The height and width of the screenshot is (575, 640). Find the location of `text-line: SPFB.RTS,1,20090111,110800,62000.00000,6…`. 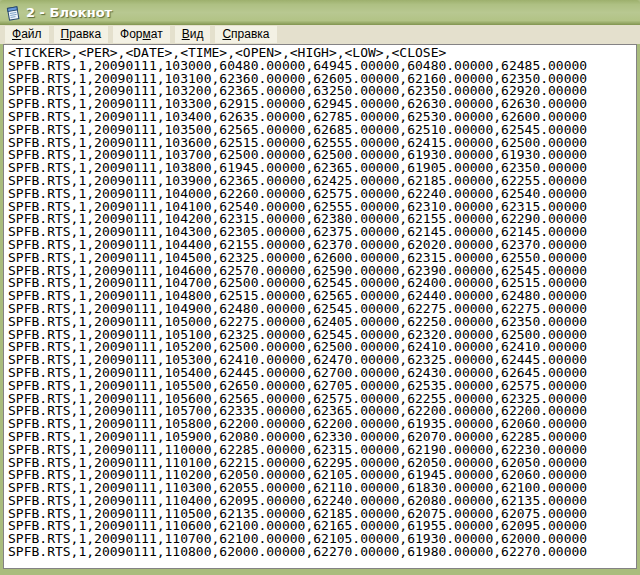

text-line: SPFB.RTS,1,20090111,110800,62000.00000,6… is located at coordinates (322, 552).